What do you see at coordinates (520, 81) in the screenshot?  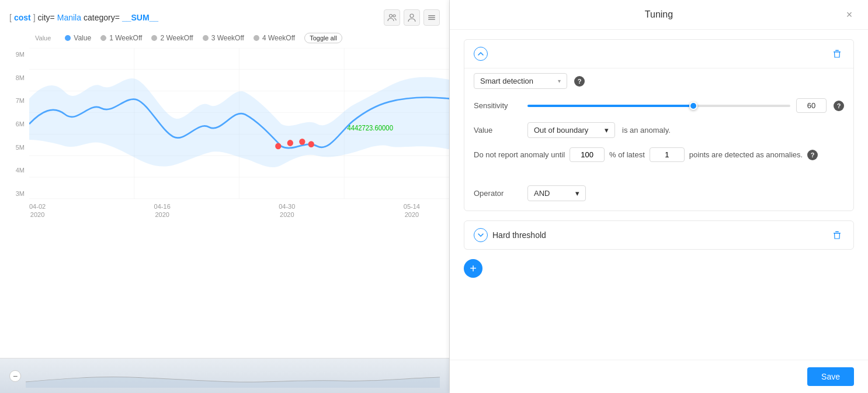 I see `detection-method-dropdown: Smart detection ▾` at bounding box center [520, 81].